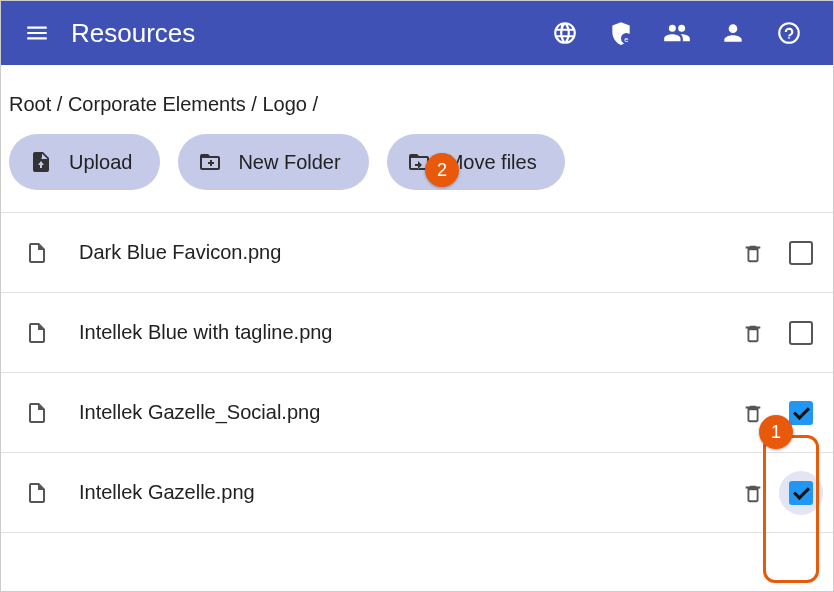  Describe the element at coordinates (417, 173) in the screenshot. I see `action-bar: Upload New Folder Move files` at that location.